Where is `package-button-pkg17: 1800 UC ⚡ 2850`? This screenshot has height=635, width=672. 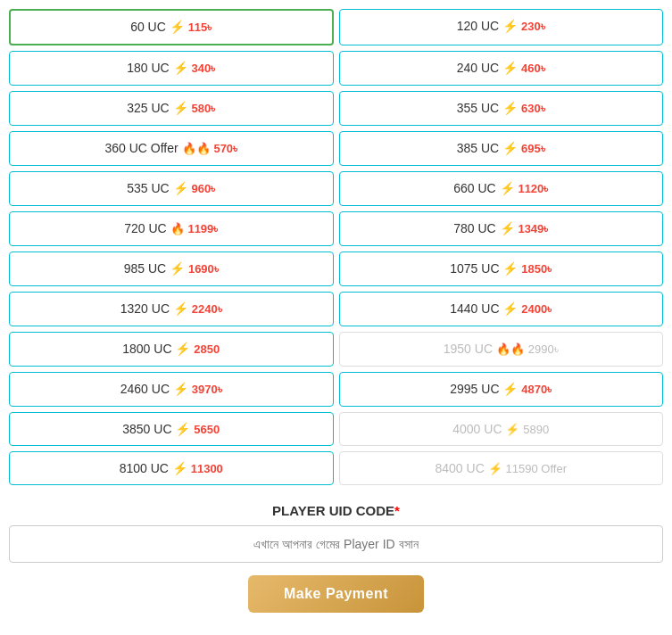
package-button-pkg17: 1800 UC ⚡ 2850 is located at coordinates (171, 350).